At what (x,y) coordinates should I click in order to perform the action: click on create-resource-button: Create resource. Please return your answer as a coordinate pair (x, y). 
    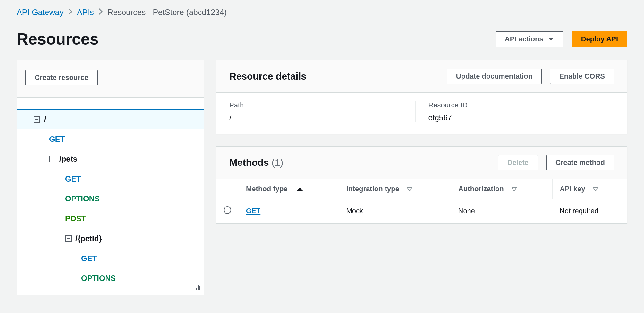
    Looking at the image, I should click on (62, 78).